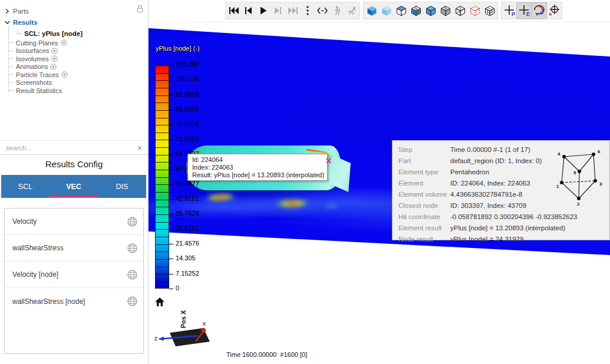 The height and width of the screenshot is (364, 610). What do you see at coordinates (416, 11) in the screenshot?
I see `surface-mesh-view-icon` at bounding box center [416, 11].